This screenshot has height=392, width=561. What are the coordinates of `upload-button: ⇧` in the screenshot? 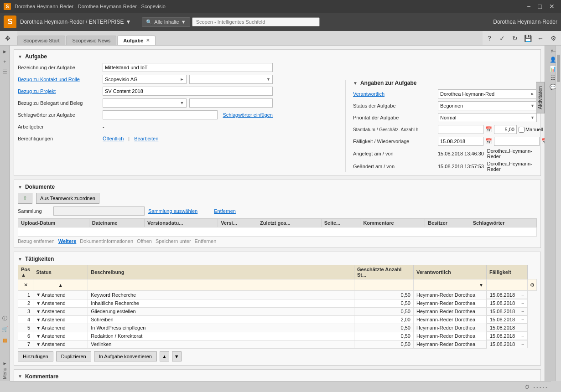 It's located at (25, 198).